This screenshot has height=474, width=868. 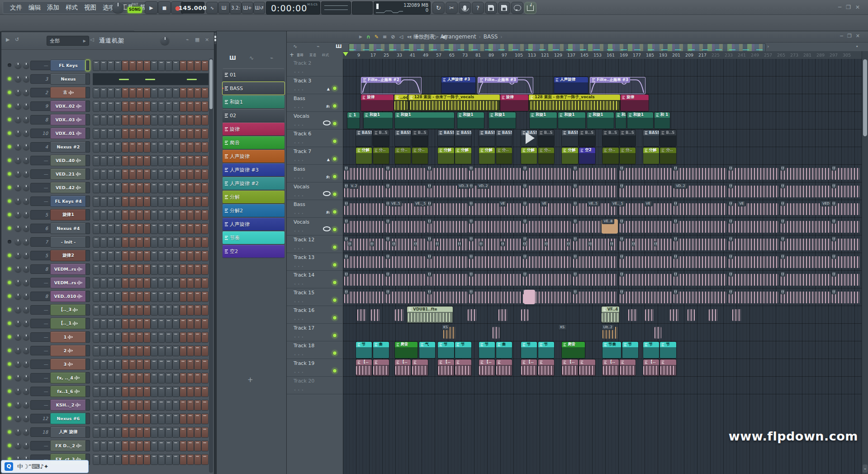 I want to click on pattern-clip: 分解, so click(x=364, y=156).